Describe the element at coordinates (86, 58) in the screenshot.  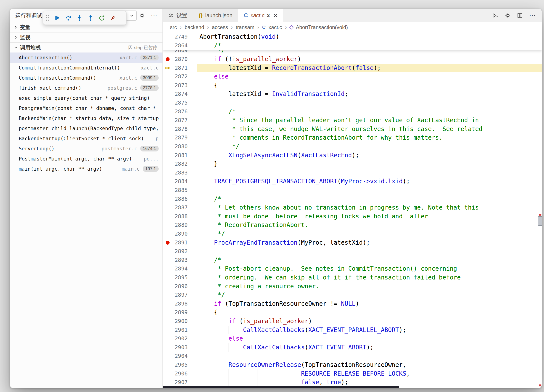
I see `stack-frame: AbortTransaction()xact.c2871:1` at that location.